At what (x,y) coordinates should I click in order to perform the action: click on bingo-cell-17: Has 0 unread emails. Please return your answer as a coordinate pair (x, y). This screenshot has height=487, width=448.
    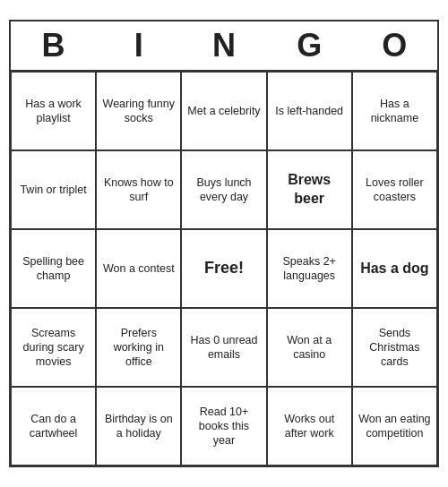
    Looking at the image, I should click on (224, 347).